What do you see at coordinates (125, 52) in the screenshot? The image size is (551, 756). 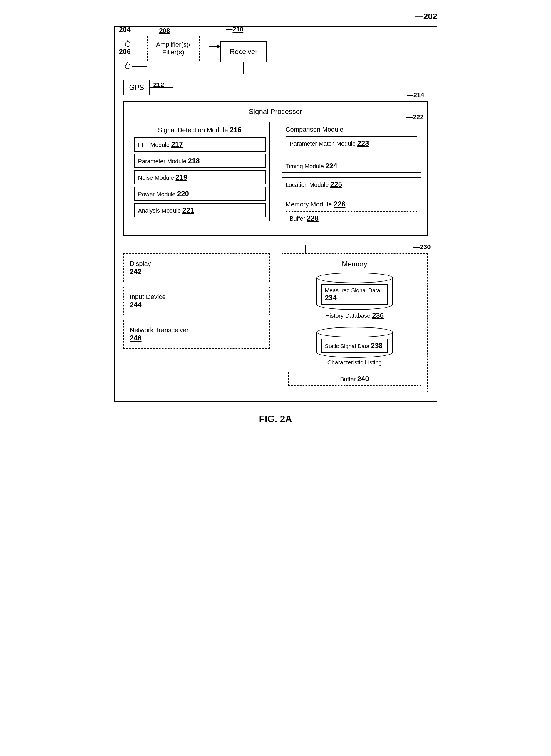 I see `label-206: 206` at bounding box center [125, 52].